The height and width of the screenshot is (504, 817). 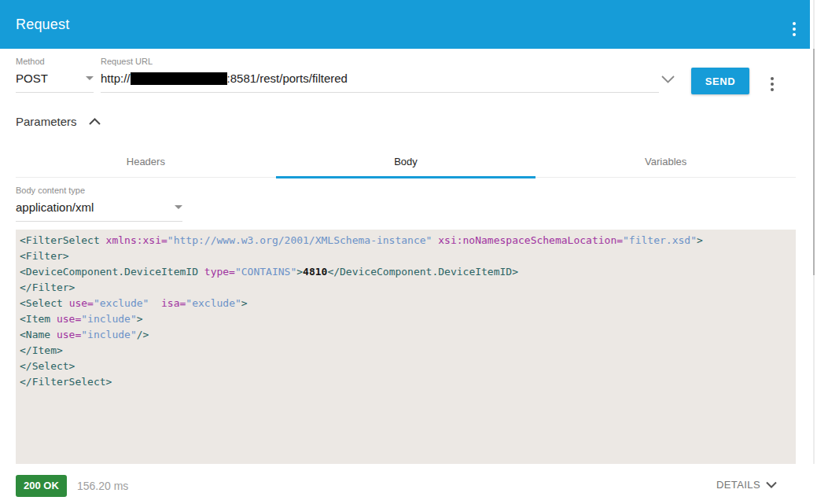 What do you see at coordinates (404, 382) in the screenshot?
I see `code-line: </FilterSelect>` at bounding box center [404, 382].